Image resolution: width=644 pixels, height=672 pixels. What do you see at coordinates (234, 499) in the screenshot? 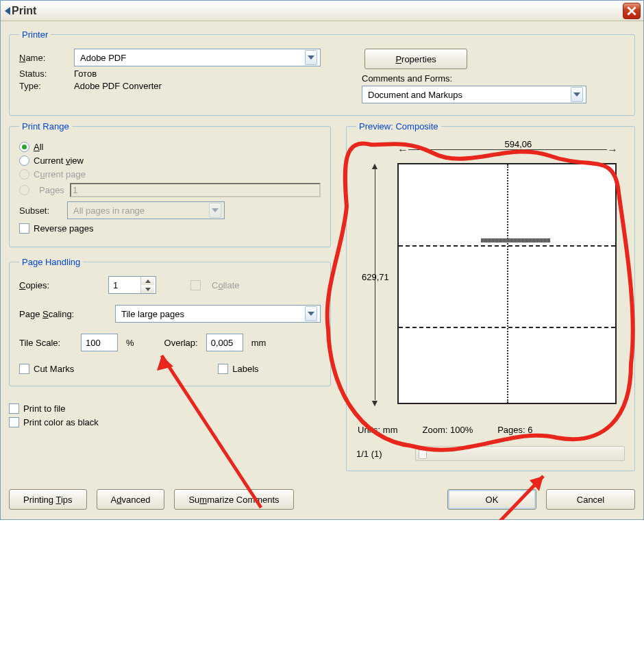
I see `summarize-comments-button: Summarize Comments` at bounding box center [234, 499].